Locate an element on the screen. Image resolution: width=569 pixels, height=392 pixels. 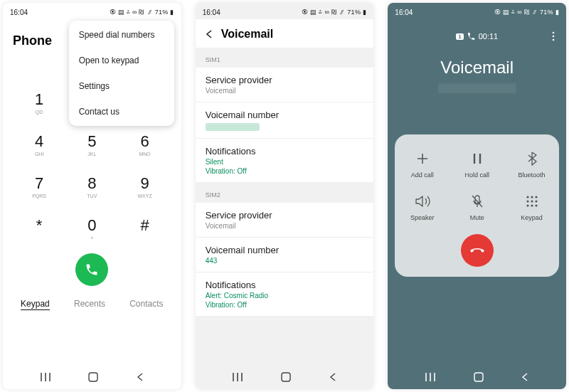
sim1-voicemail-number: Voicemail number is located at coordinates (284, 121).